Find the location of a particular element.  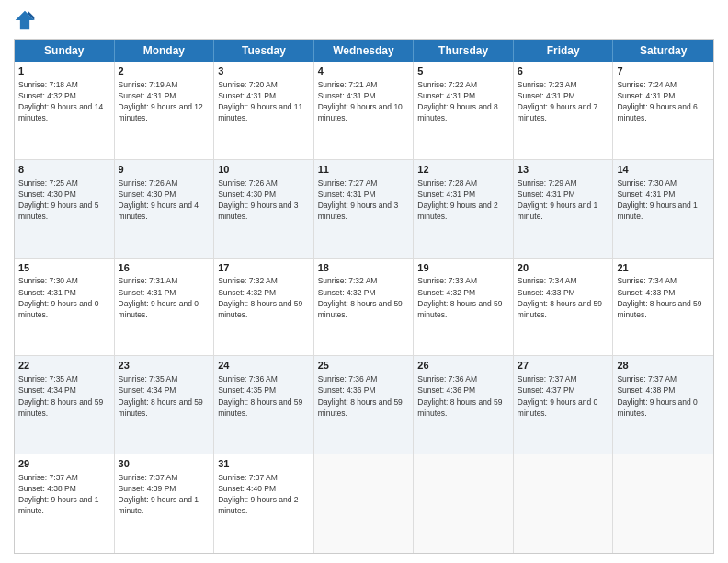

day-cell-11: 11Sunrise: 7:27 AM Sunset: 4:31 PM Dayli… is located at coordinates (364, 209).